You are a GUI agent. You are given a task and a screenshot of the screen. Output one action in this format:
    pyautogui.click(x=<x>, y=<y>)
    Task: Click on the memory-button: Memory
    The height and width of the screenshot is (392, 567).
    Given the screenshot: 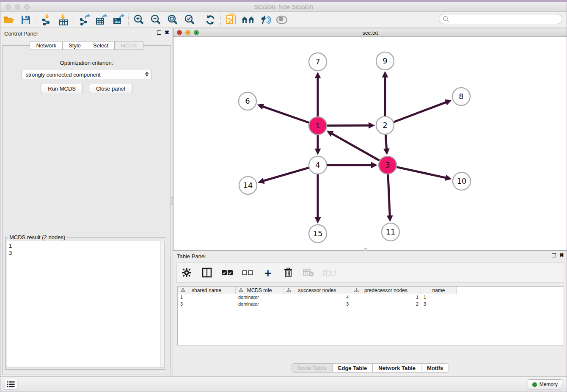 What is the action you would take?
    pyautogui.click(x=545, y=384)
    